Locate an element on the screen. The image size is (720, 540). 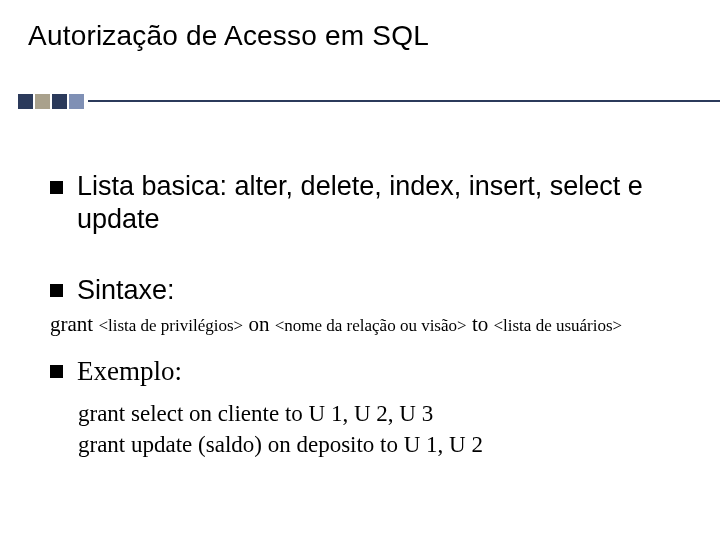
bullet-text: Sintaxe: is located at coordinates (126, 290).